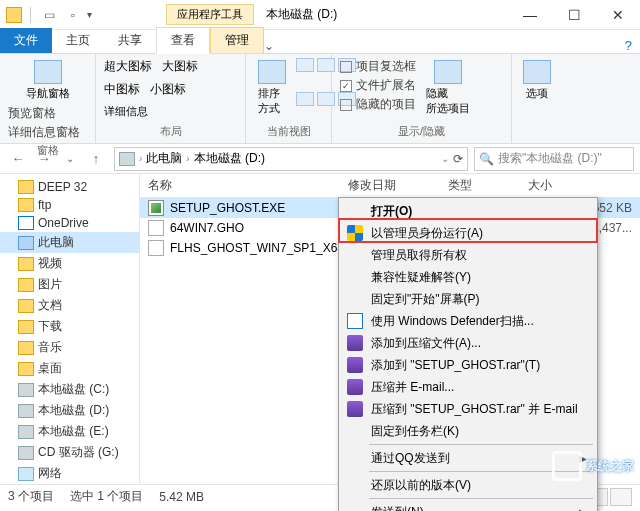 Image resolution: width=640 pixels, height=511 pixels. I want to click on sidebar-label: 图片, so click(50, 284).